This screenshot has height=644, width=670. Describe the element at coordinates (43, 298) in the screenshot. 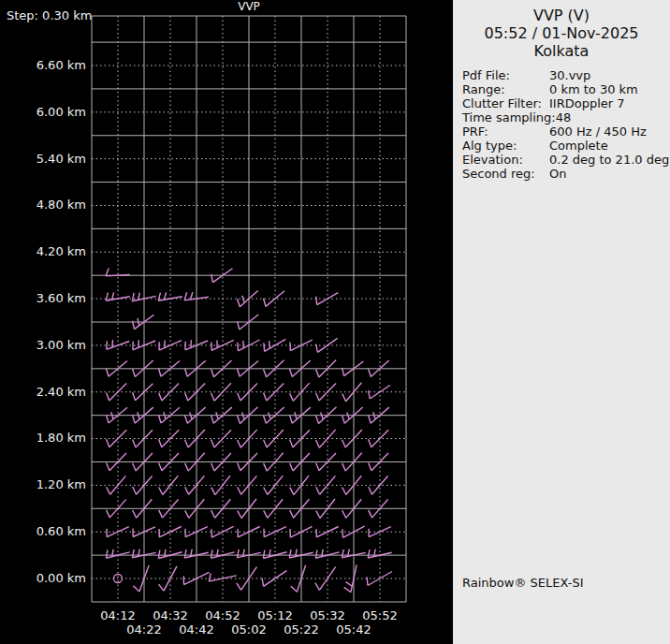

I see `y-tick-label: 3.60 km` at that location.